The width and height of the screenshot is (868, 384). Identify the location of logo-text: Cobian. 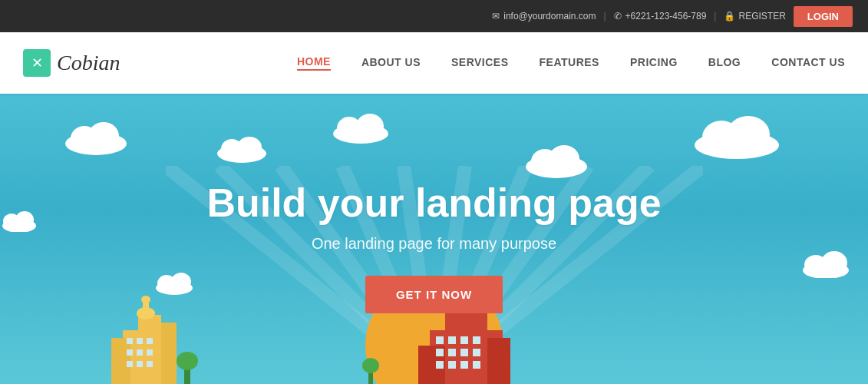
(88, 63).